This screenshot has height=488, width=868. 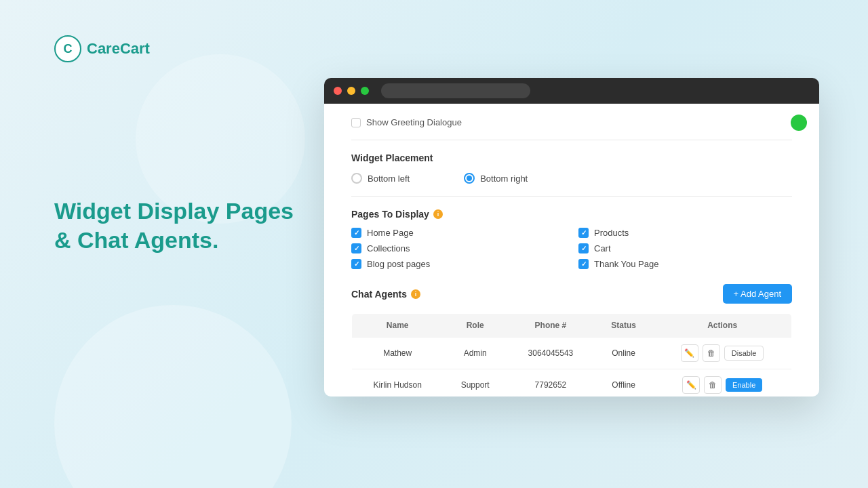 What do you see at coordinates (356, 123) in the screenshot?
I see `greeting-checkbox` at bounding box center [356, 123].